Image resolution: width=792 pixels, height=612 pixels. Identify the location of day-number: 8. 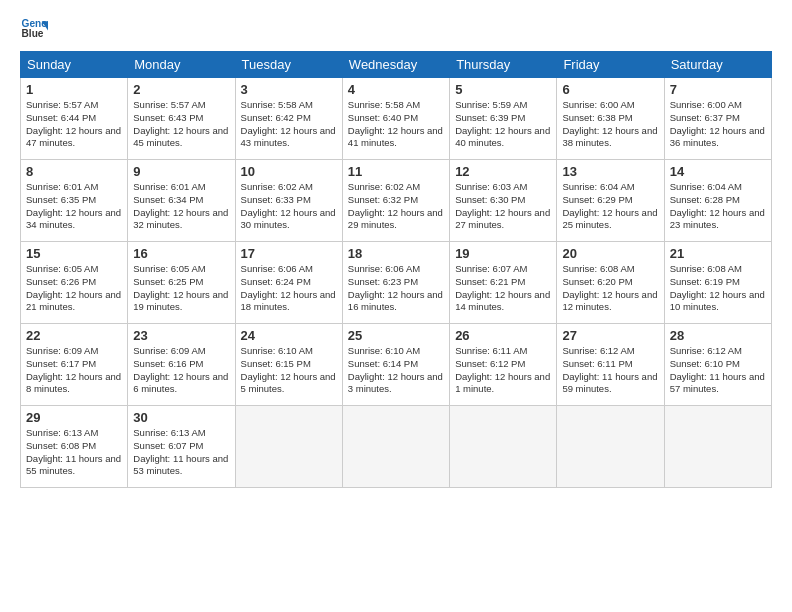
(74, 172).